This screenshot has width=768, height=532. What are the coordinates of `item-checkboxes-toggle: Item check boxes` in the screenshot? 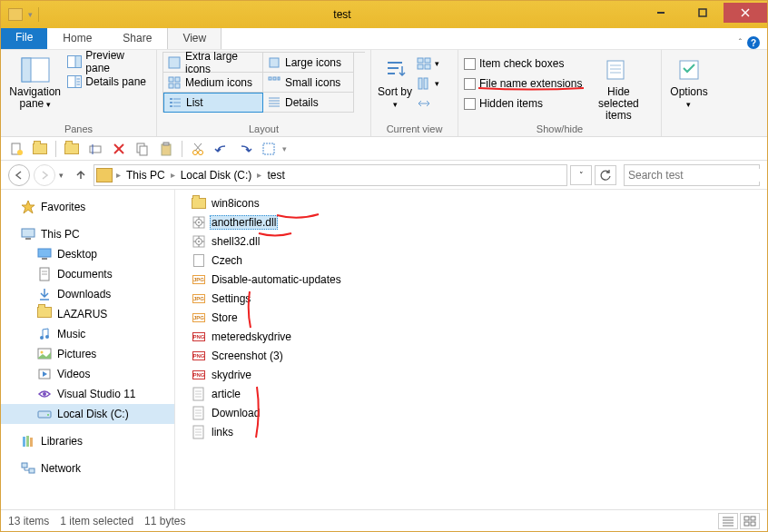 It's located at (523, 64).